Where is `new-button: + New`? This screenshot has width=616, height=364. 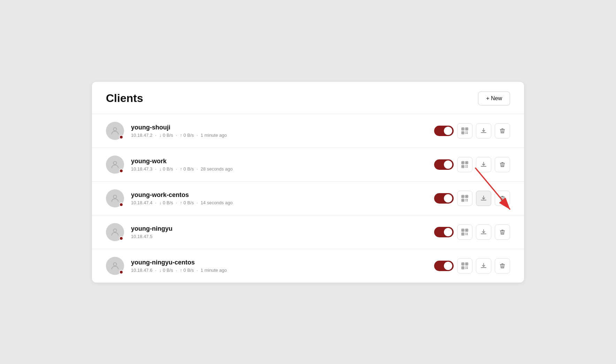
new-button: + New is located at coordinates (494, 98).